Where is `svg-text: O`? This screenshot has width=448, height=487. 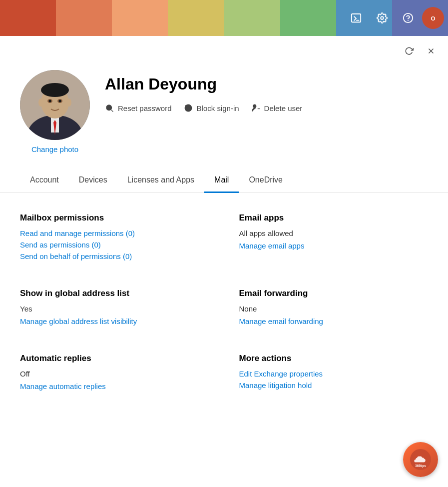
svg-text: O is located at coordinates (433, 18).